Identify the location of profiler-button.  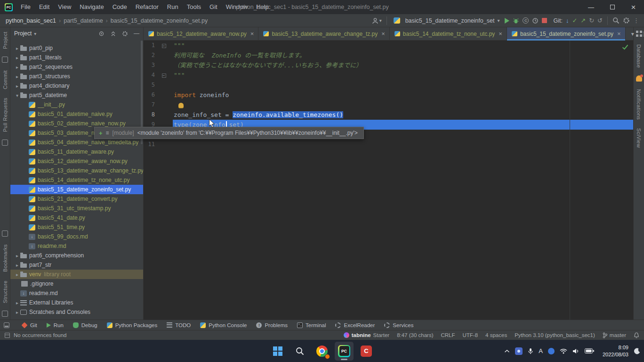
(535, 21).